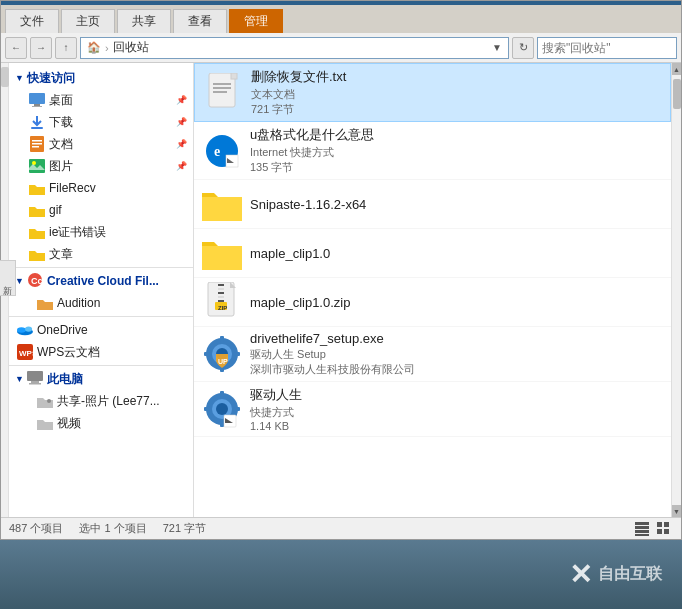 This screenshot has width=682, height=609. What do you see at coordinates (108, 402) in the screenshot?
I see `sidebar-share-photos-label: 共享-照片 (Lee77...` at bounding box center [108, 402].